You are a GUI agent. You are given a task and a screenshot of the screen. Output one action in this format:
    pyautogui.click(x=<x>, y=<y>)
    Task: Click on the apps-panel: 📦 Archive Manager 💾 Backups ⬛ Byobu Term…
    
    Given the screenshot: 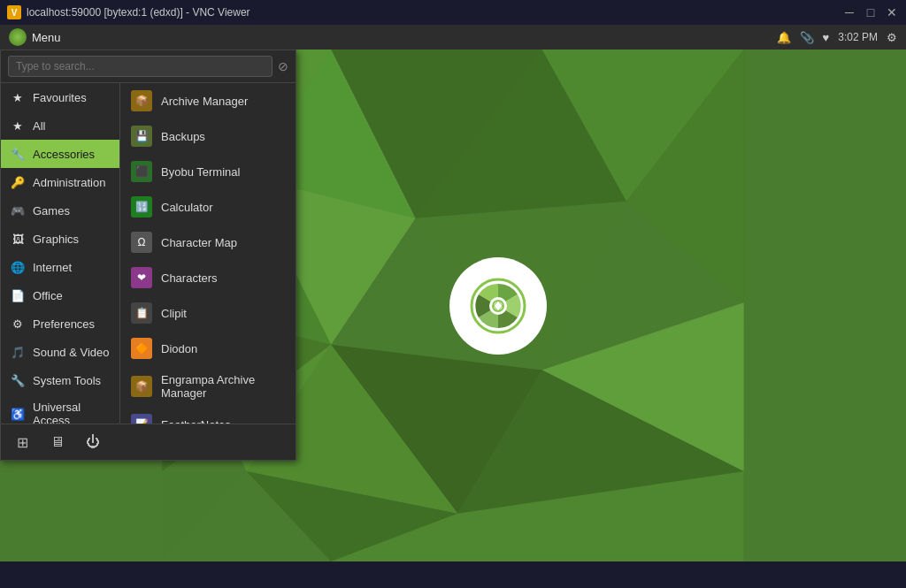 What is the action you would take?
    pyautogui.click(x=208, y=253)
    